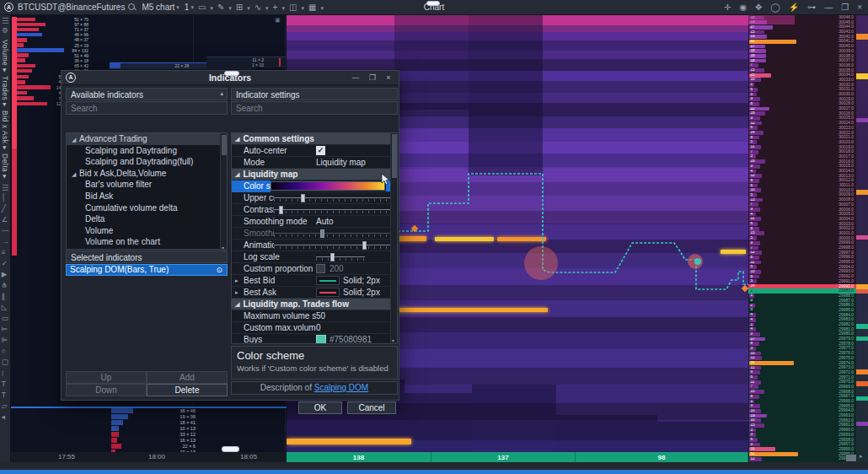 The width and height of the screenshot is (868, 474). Describe the element at coordinates (372, 78) in the screenshot. I see `dialog-maximize-button: ❐` at that location.